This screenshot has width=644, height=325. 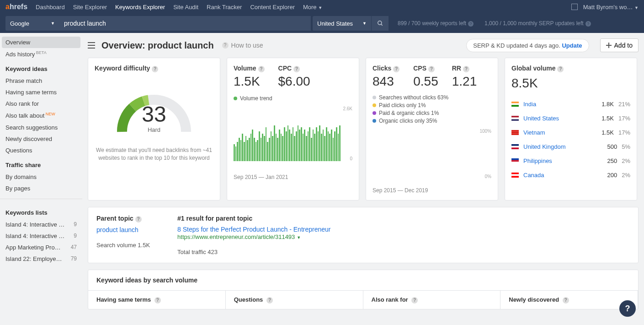 I want to click on usage-info: 899 / 700 weekly reports left? 1,000 / 1…, so click(x=495, y=23).